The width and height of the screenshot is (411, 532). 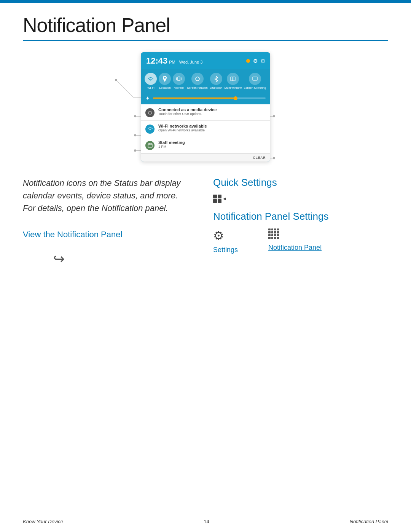 What do you see at coordinates (297, 225) in the screenshot?
I see `right-column: Quick Settings ◀ Notification Panel Sett…` at bounding box center [297, 225].